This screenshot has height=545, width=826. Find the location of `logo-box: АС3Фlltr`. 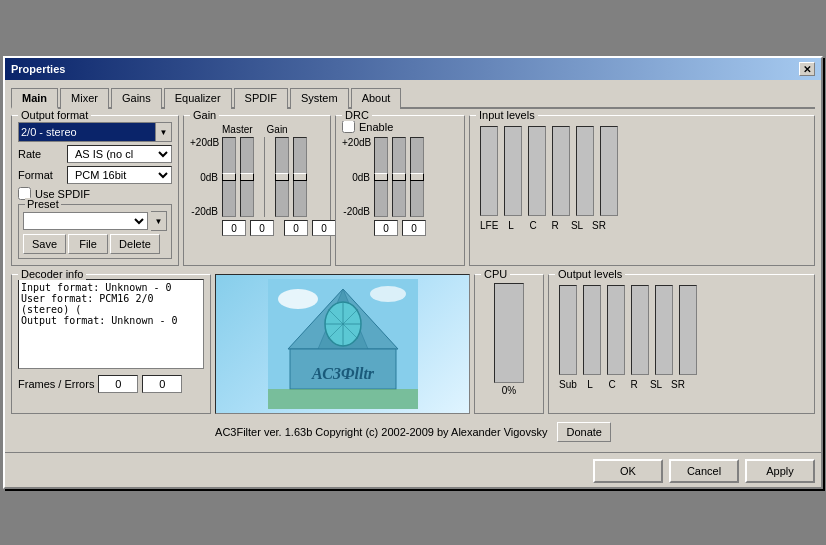

logo-box: АС3Фlltr is located at coordinates (342, 344).